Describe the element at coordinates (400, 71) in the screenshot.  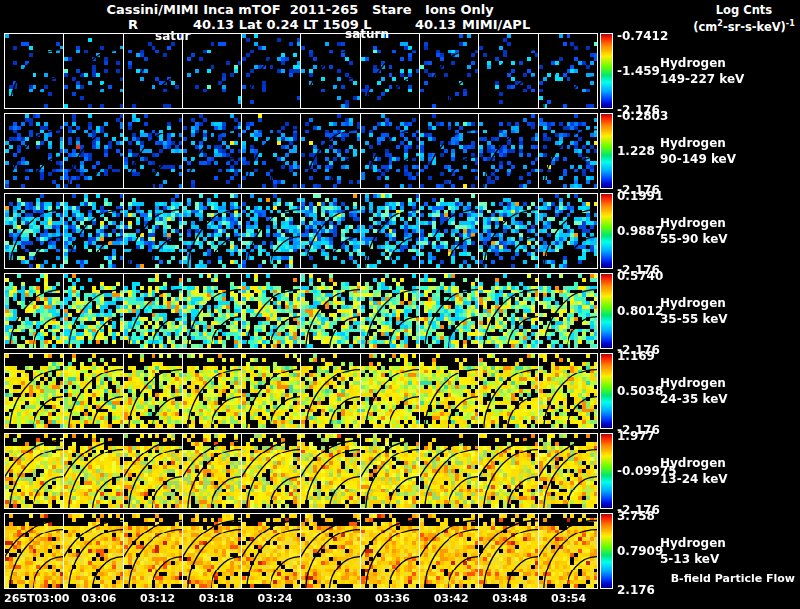
I see `energy-band-row: -0.7412 -1.459 -2.176 Hydrogen 149-227 k…` at that location.